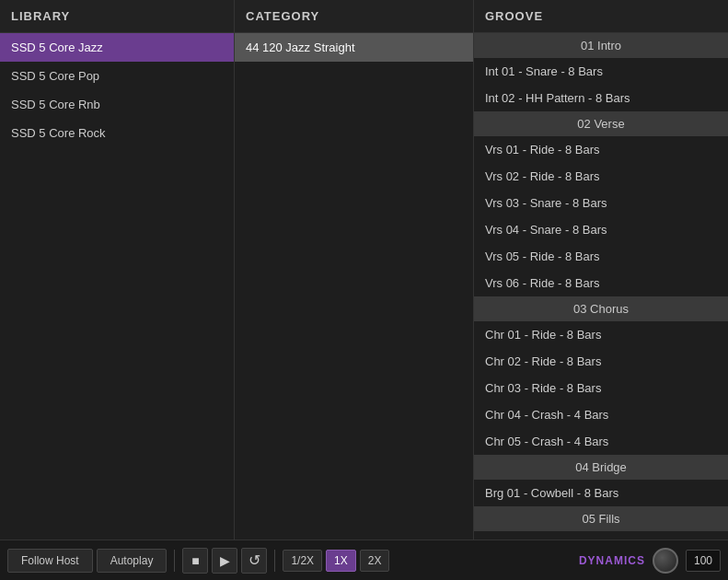 The image size is (728, 580). I want to click on groove-item: Vrs 01 - Ride - 8 Bars, so click(601, 149).